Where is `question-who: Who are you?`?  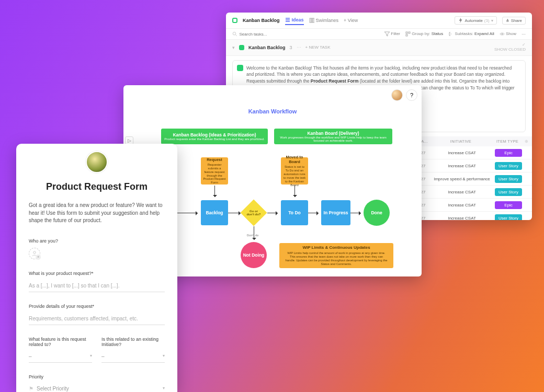 question-who: Who are you? is located at coordinates (97, 241).